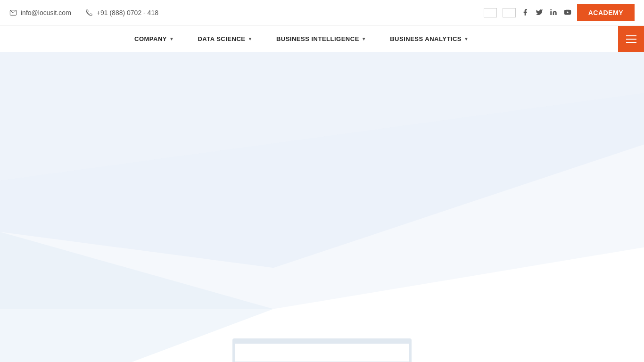 This screenshot has height=362, width=644. What do you see at coordinates (250, 39) in the screenshot?
I see `data-science-chevron-icon: ▼` at bounding box center [250, 39].